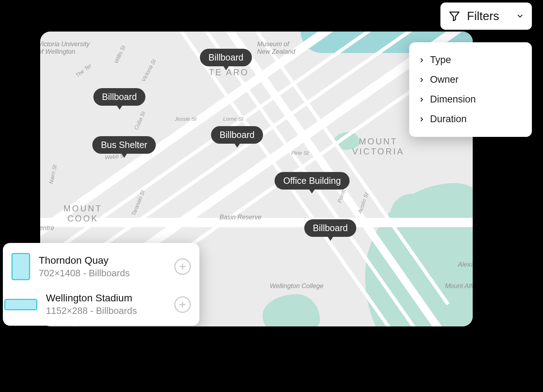  Describe the element at coordinates (101, 285) in the screenshot. I see `results-card: Thorndon Quay 702×1408 - Billboards Well…` at that location.